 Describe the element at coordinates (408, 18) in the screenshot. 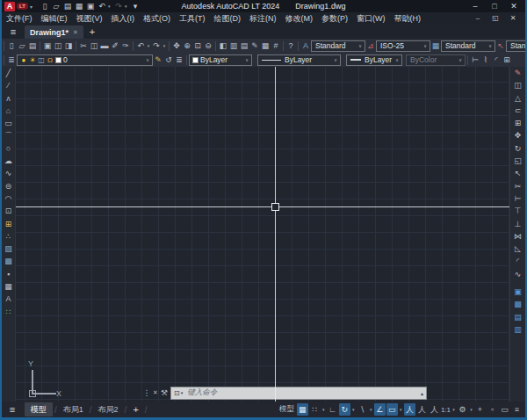

I see `menu-help: 帮助(H)` at that location.